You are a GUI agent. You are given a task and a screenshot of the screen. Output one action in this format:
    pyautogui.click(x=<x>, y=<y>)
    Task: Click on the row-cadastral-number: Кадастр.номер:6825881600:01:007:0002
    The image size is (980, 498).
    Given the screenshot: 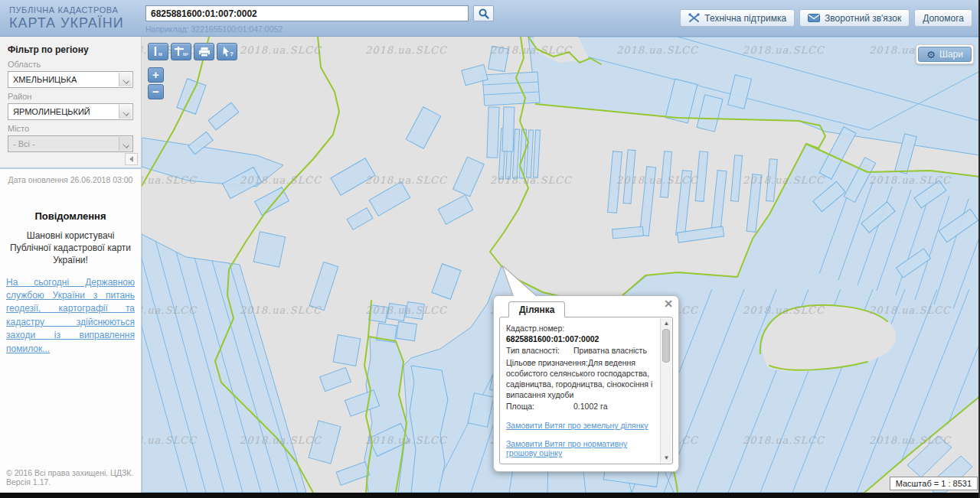 What is the action you would take?
    pyautogui.click(x=580, y=334)
    